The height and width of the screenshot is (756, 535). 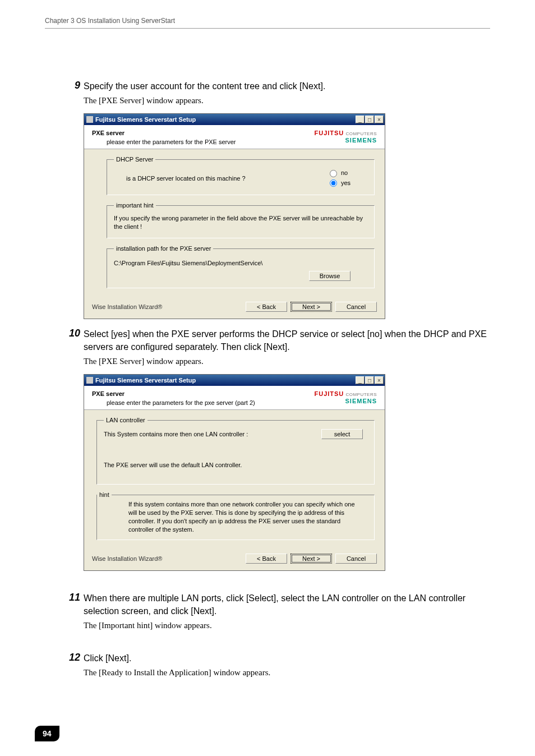 I want to click on chapter-header: Chapter 3 OS Installation Using ServerSt…, so click(x=110, y=21).